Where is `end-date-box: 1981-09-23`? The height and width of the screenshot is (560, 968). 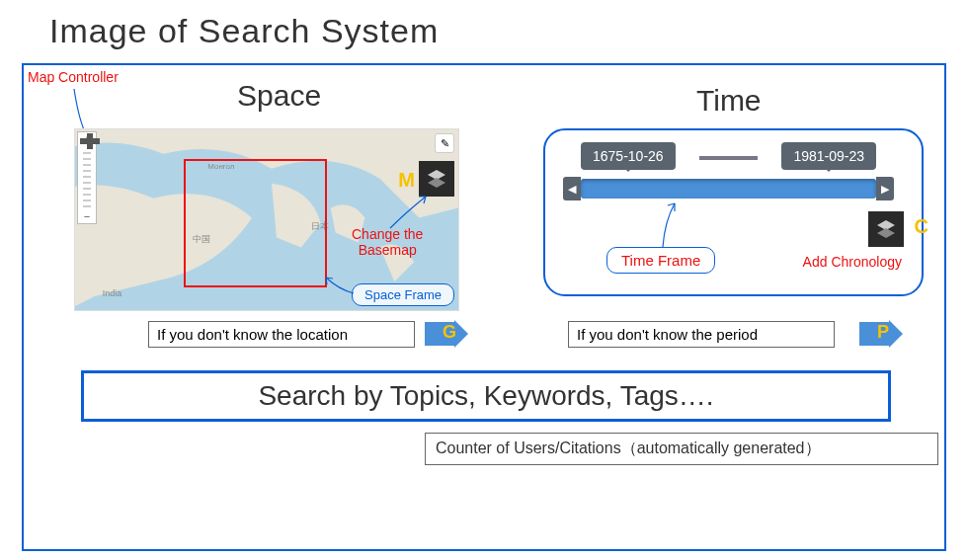
end-date-box: 1981-09-23 is located at coordinates (829, 156).